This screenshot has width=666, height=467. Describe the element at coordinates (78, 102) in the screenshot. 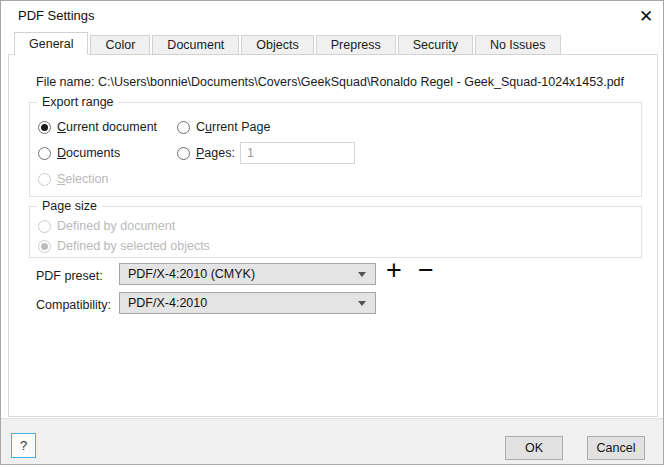

I see `export-range-legend: Export range` at that location.